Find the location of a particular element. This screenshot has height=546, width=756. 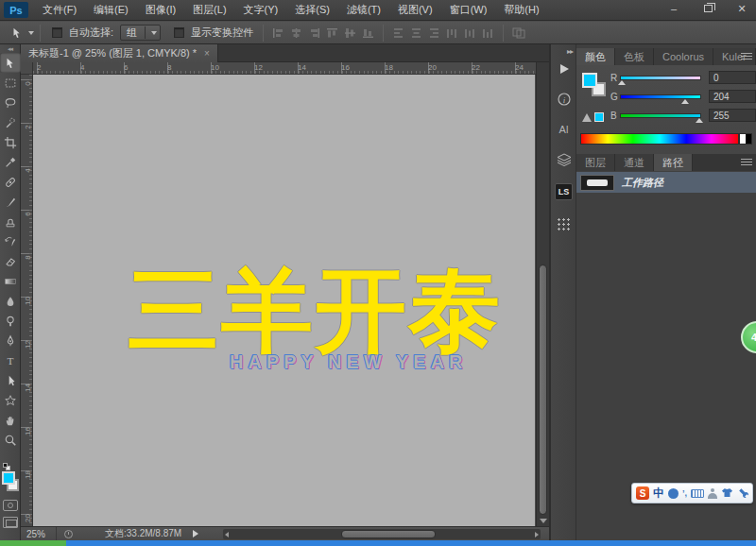

pen-tool is located at coordinates (10, 340).